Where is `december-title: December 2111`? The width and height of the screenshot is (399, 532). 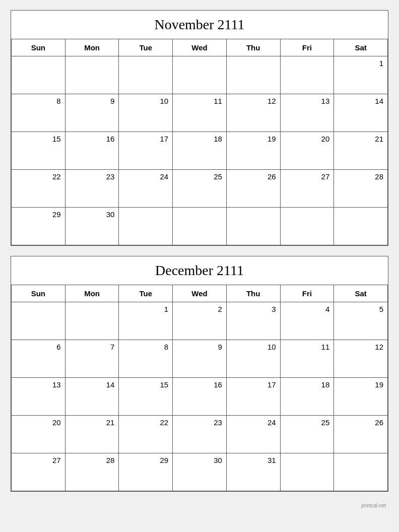 december-title: December 2111 is located at coordinates (200, 271).